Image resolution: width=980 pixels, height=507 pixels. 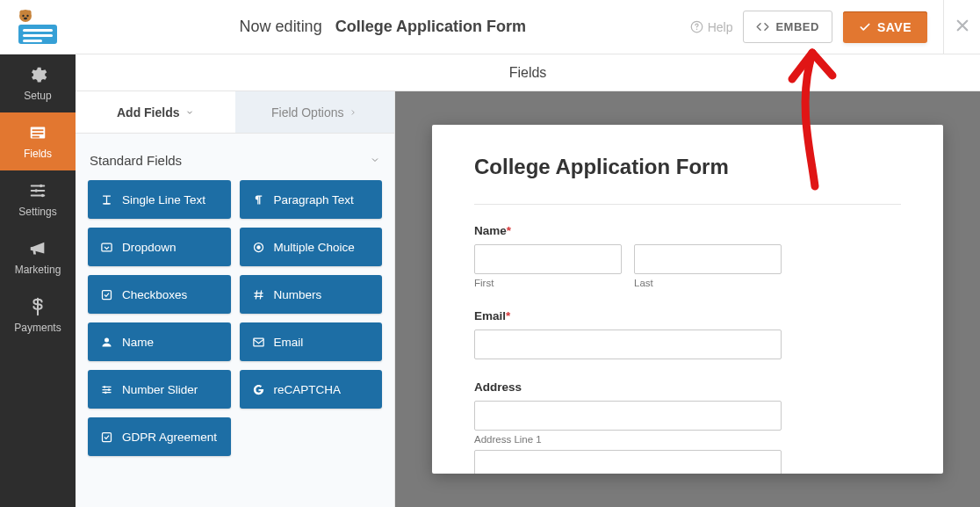 I want to click on field-label: Numbers, so click(x=299, y=295).